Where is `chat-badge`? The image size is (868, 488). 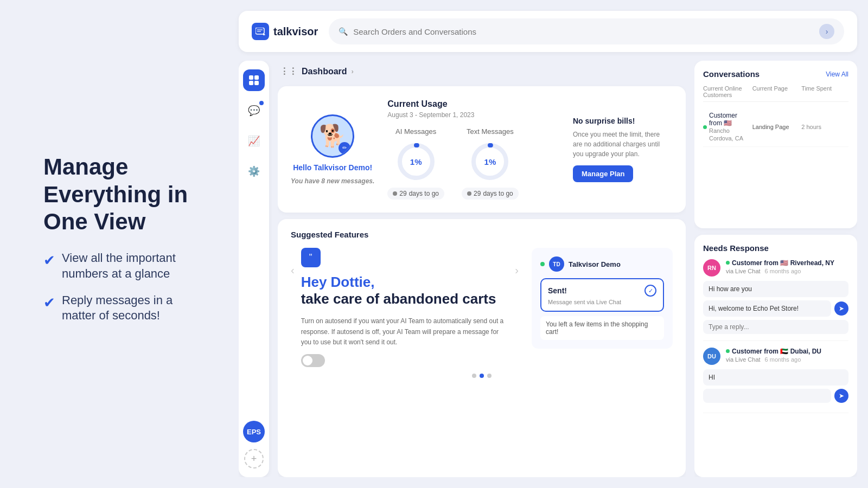
chat-badge is located at coordinates (261, 103).